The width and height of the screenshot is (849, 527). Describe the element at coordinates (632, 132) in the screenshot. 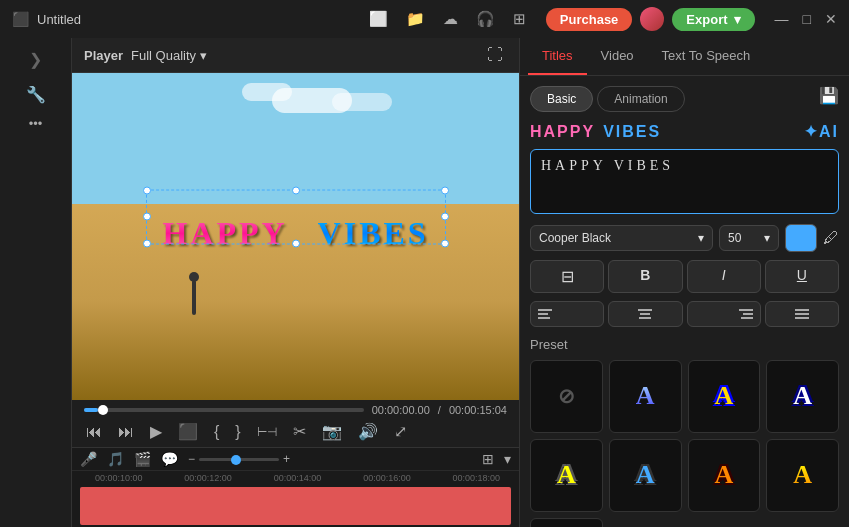

I see `vibes-preview: VIBES` at that location.